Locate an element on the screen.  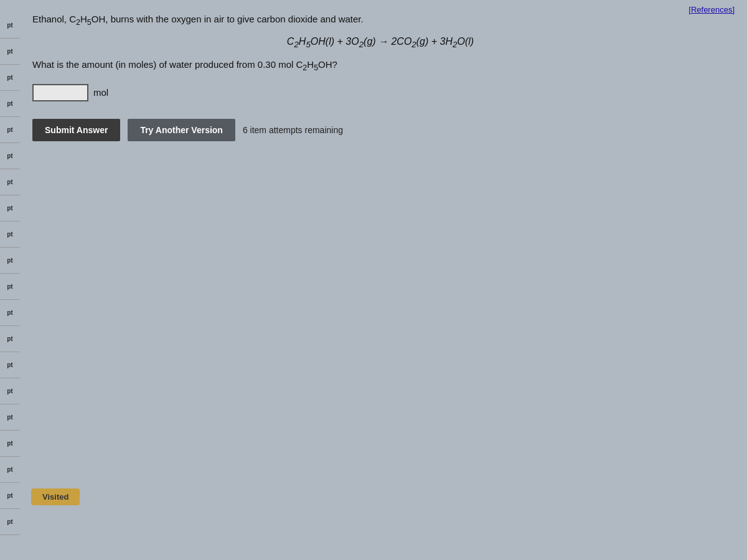
answer-input-row: mol is located at coordinates (380, 93).